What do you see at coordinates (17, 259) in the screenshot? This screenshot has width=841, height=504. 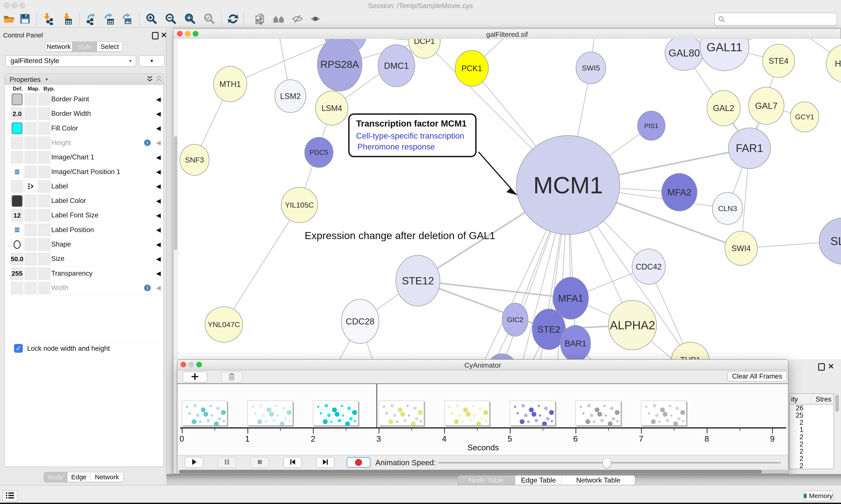 I see `property-value-cell: 50.0` at bounding box center [17, 259].